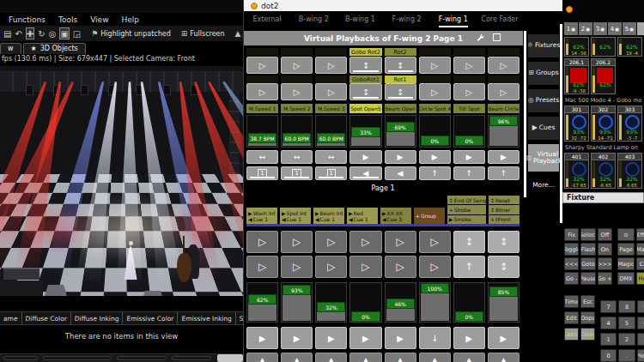 The height and width of the screenshot is (362, 644). I want to click on fader: 100%, so click(434, 302).